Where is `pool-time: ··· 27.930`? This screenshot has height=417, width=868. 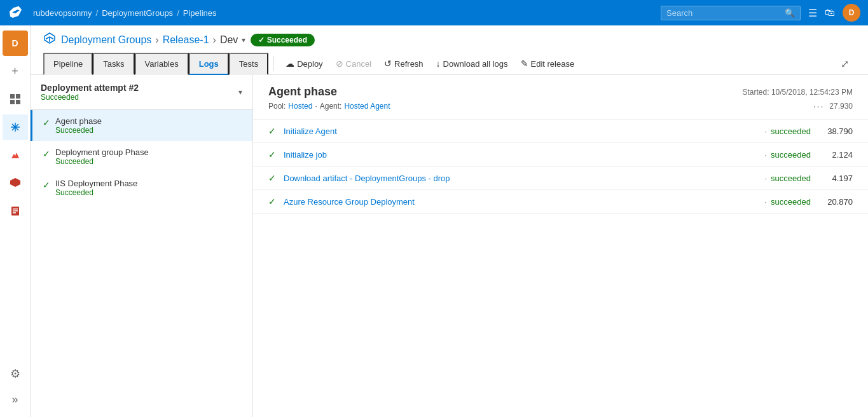
pool-time: ··· 27.930 is located at coordinates (833, 106).